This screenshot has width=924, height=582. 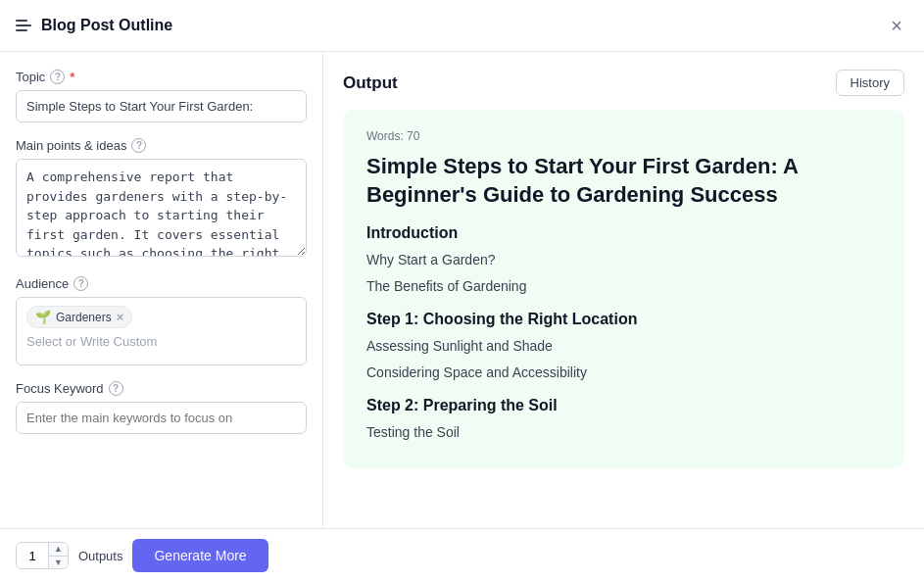 I want to click on app-title: Blog Post Outline, so click(x=107, y=25).